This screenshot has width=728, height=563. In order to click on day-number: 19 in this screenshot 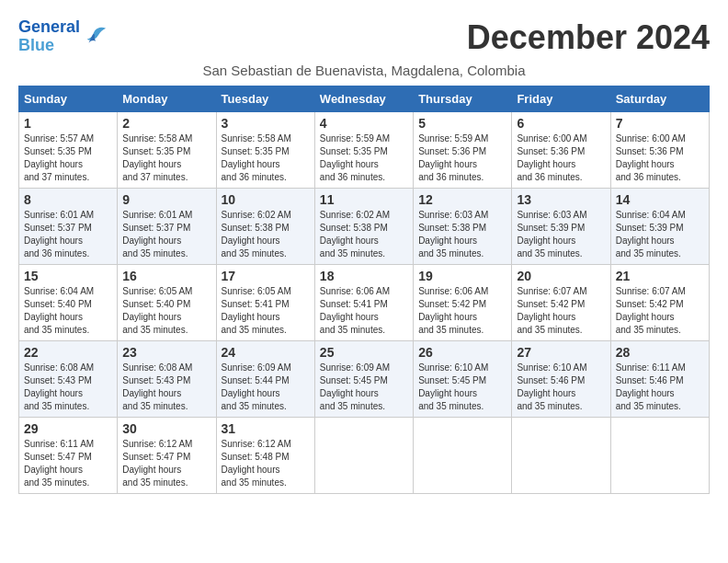, I will do `click(462, 276)`.